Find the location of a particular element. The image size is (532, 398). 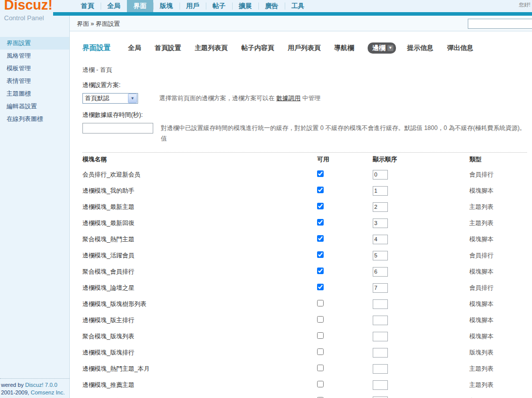

top-nav-item: 界面 is located at coordinates (140, 6).